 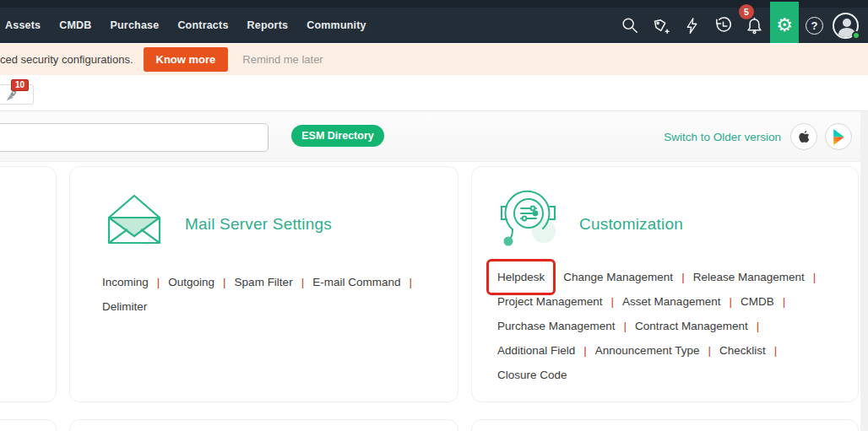 I want to click on scrollbar-track, so click(x=865, y=272).